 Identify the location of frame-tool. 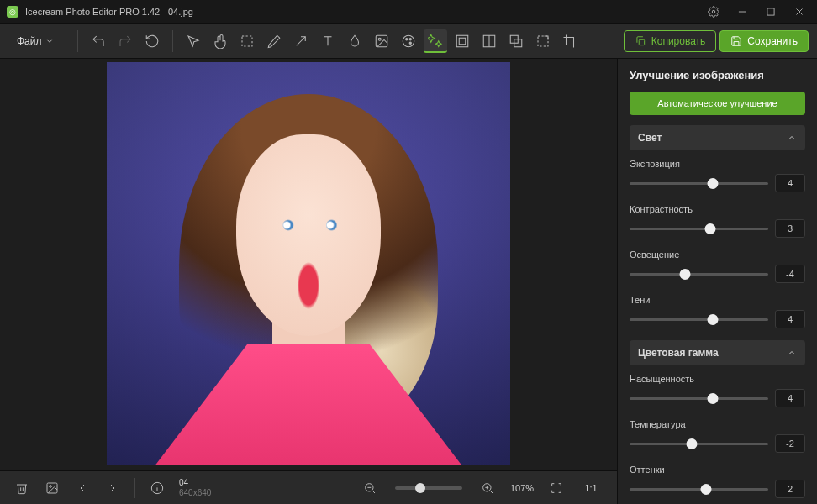
(462, 41).